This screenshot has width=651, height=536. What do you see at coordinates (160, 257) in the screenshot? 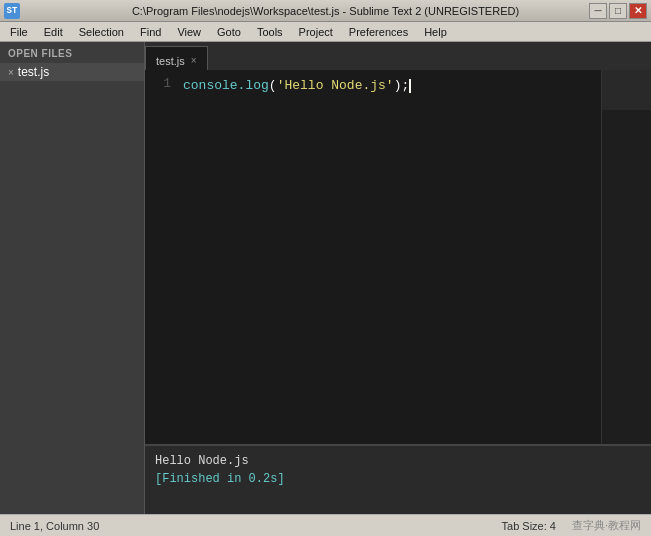
I see `line-numbers: 1` at bounding box center [160, 257].